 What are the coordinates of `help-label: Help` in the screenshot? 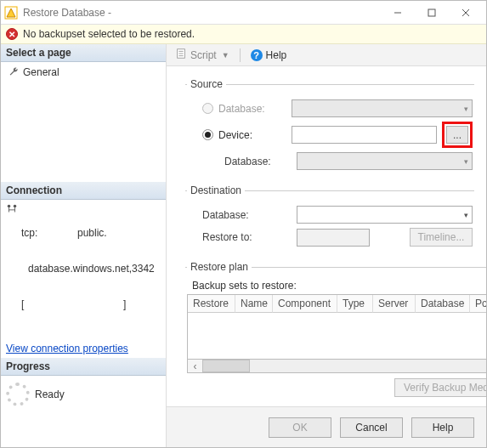 It's located at (277, 55).